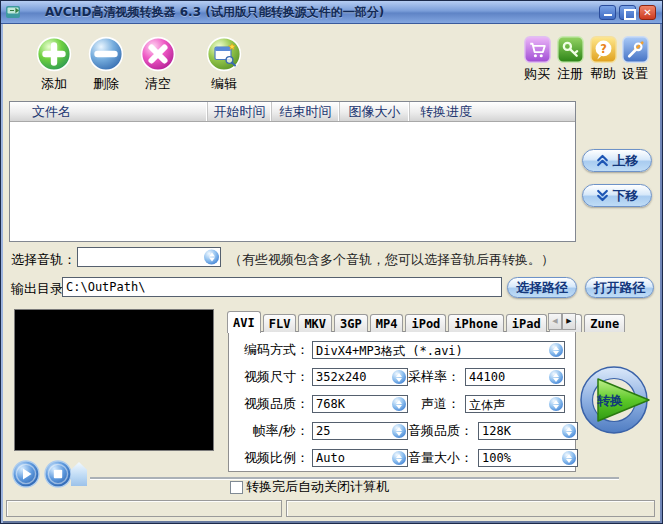  I want to click on audio-track-select, so click(149, 257).